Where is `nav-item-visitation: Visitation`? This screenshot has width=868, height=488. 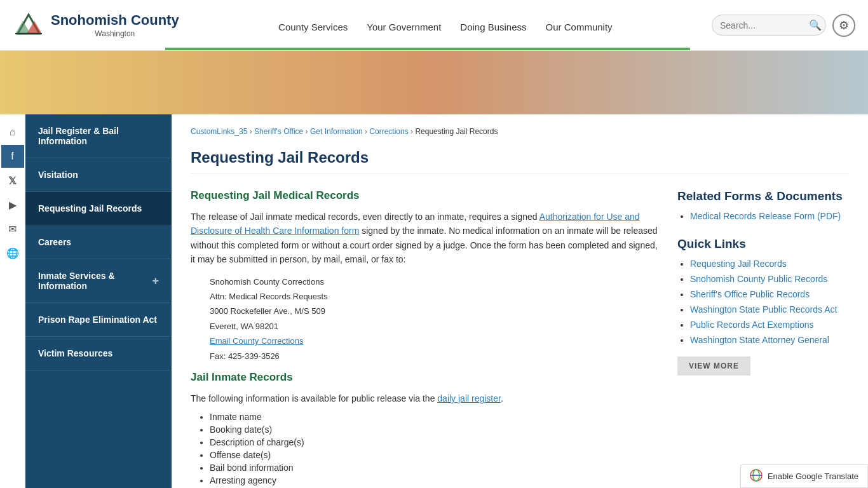 nav-item-visitation: Visitation is located at coordinates (98, 175).